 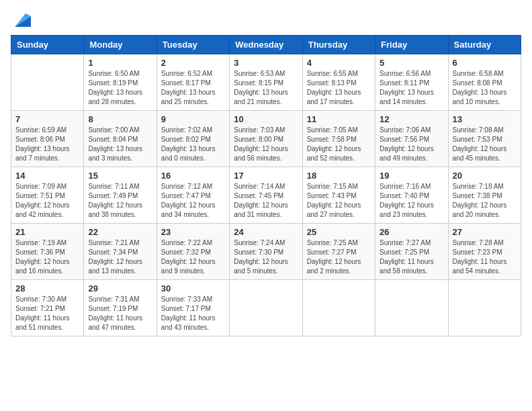 I want to click on calendar-cell: 9Sunrise: 7:02 AM Sunset: 8:02 PM Daylig…, so click(x=193, y=139).